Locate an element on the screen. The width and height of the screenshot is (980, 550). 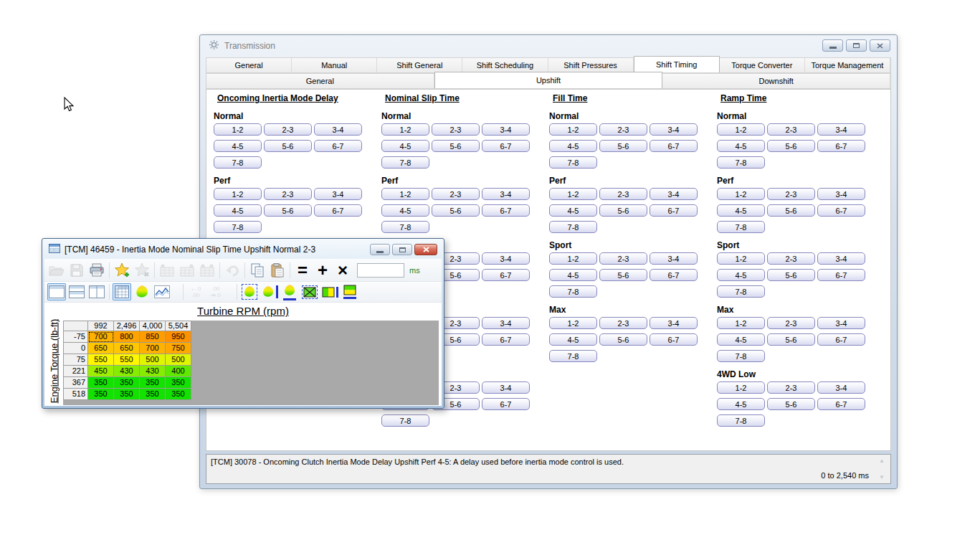
maximize-button is located at coordinates (402, 250).